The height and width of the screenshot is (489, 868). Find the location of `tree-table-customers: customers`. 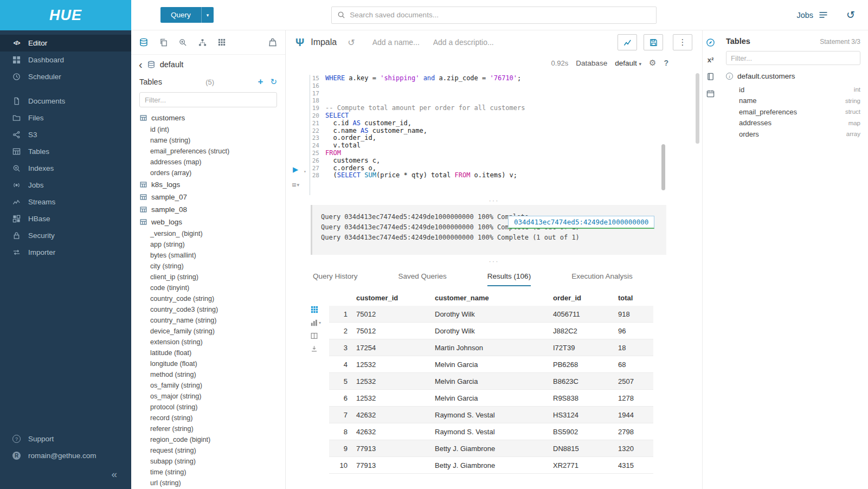

tree-table-customers: customers is located at coordinates (208, 118).